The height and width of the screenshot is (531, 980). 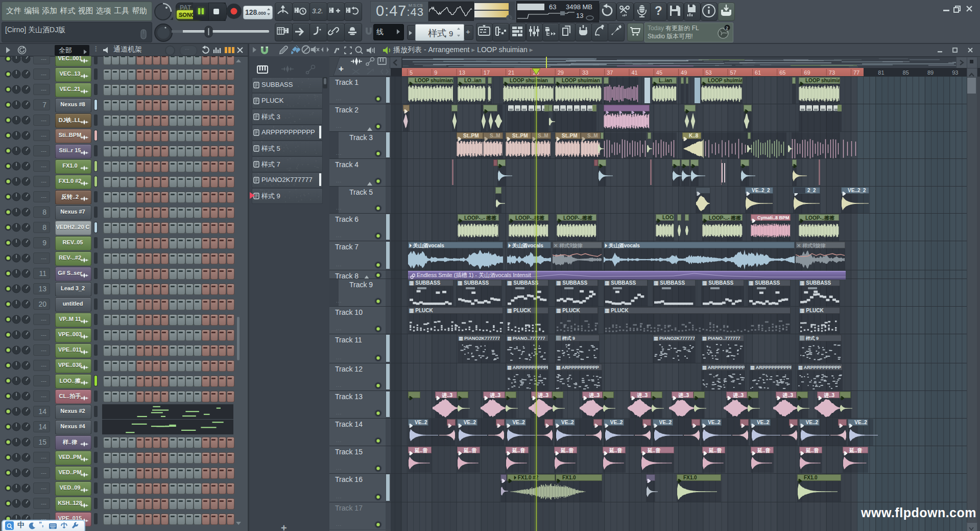 What do you see at coordinates (930, 73) in the screenshot?
I see `svg-text: 89` at bounding box center [930, 73].